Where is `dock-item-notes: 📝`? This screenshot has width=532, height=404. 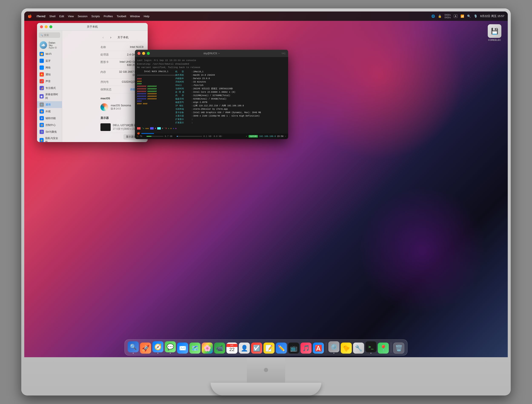 dock-item-notes: 📝 is located at coordinates (269, 348).